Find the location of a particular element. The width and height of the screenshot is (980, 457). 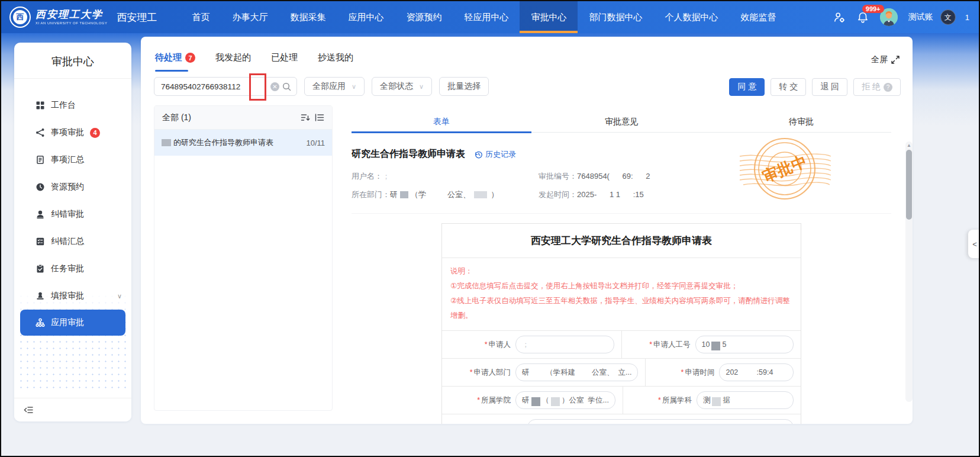

detail-tabs: 表单 审批意见 待审批 is located at coordinates (621, 122).